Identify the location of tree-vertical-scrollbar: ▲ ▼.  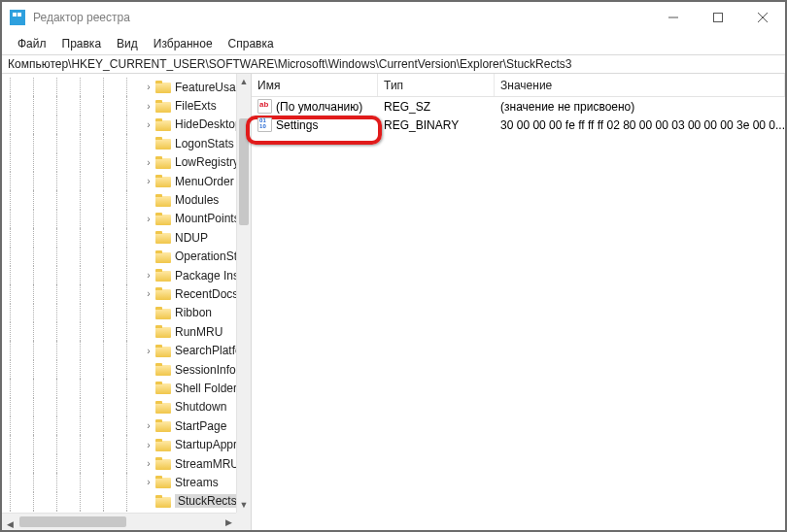
(243, 293).